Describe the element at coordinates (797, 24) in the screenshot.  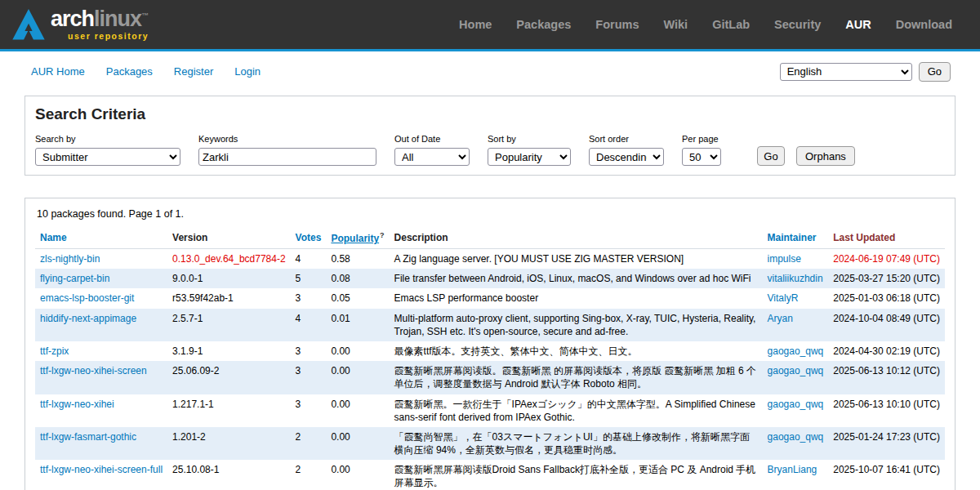
I see `nav-security: Security` at that location.